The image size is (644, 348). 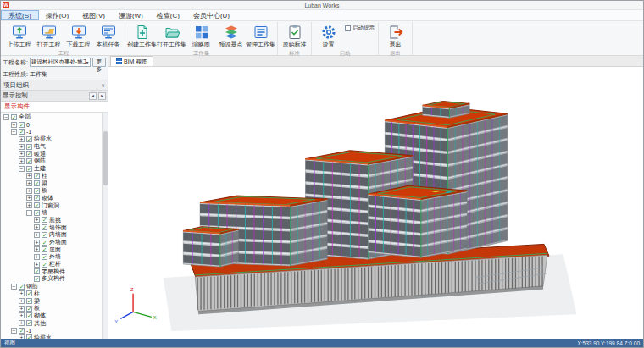 What do you see at coordinates (105, 158) in the screenshot?
I see `tree-scrollbar-thumb` at bounding box center [105, 158].